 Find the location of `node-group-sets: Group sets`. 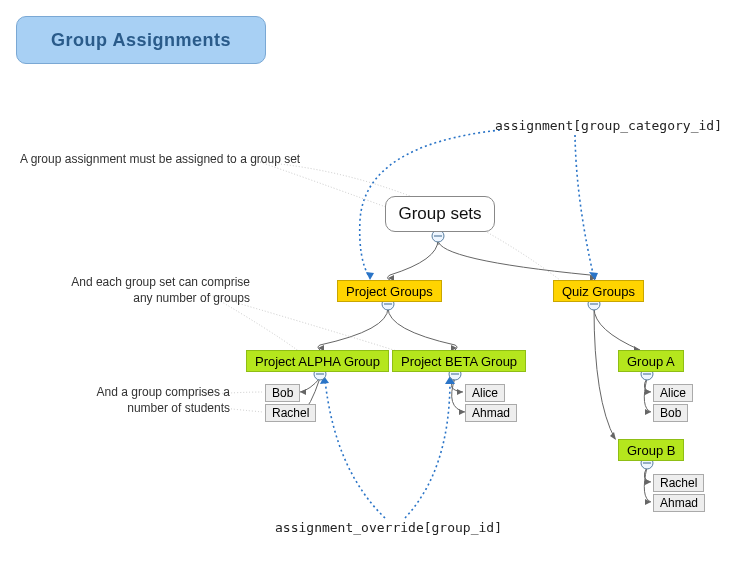

node-group-sets: Group sets is located at coordinates (440, 214).